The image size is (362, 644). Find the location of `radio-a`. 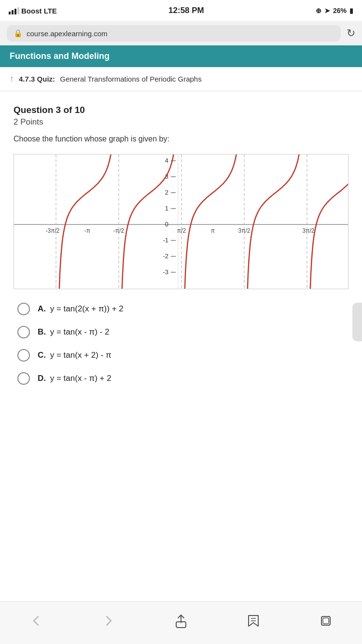

radio-a is located at coordinates (24, 309).